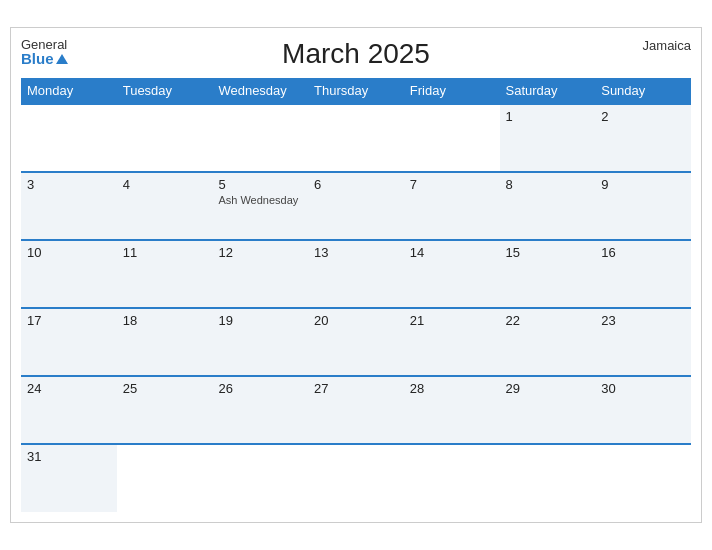 Image resolution: width=712 pixels, height=550 pixels. What do you see at coordinates (643, 184) in the screenshot?
I see `day-number: 9` at bounding box center [643, 184].